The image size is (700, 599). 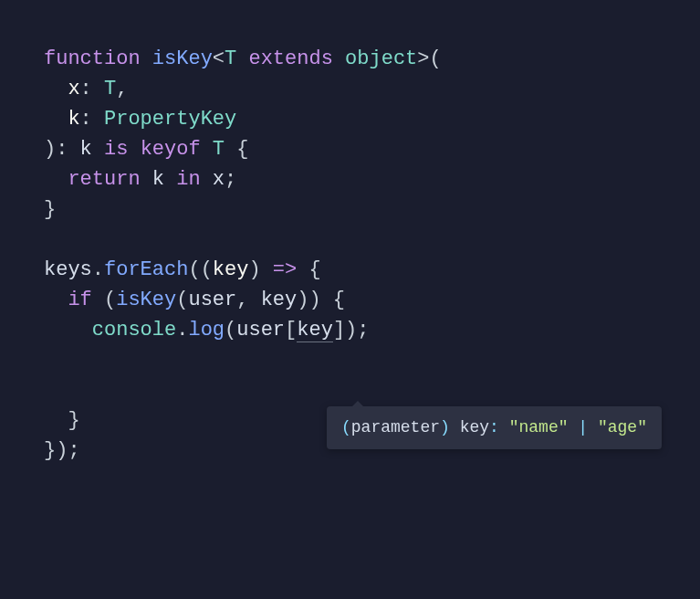 What do you see at coordinates (171, 150) in the screenshot?
I see `keyword-keyof: keyof` at bounding box center [171, 150].